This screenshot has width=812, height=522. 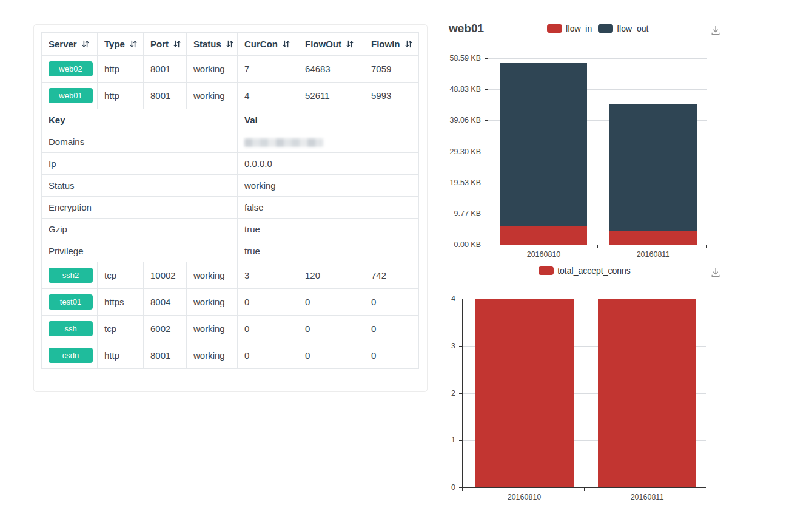 I want to click on redacted-domains-value, so click(x=284, y=143).